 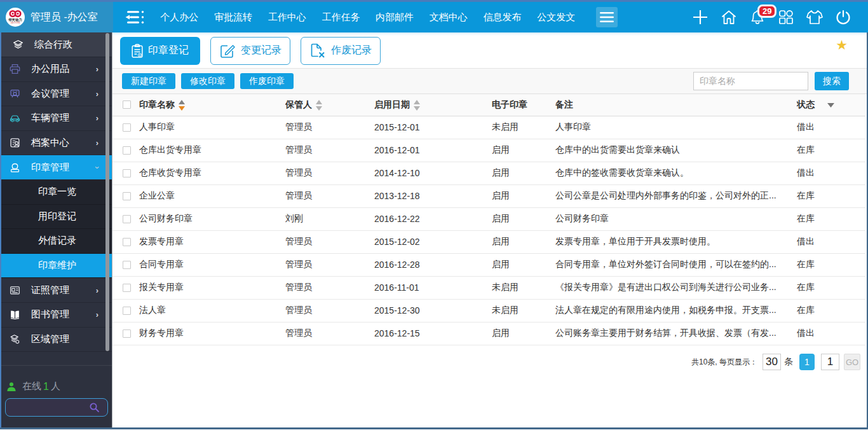 I want to click on svg-text: 华天动力, so click(x=15, y=20).